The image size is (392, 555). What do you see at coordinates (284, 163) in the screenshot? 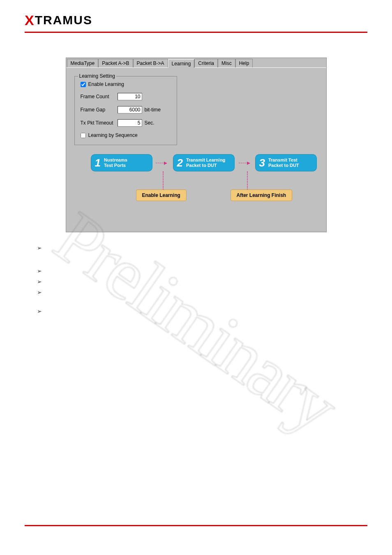
I see `flow-step-3-text: Transmit Test Packet to DUT` at bounding box center [284, 163].